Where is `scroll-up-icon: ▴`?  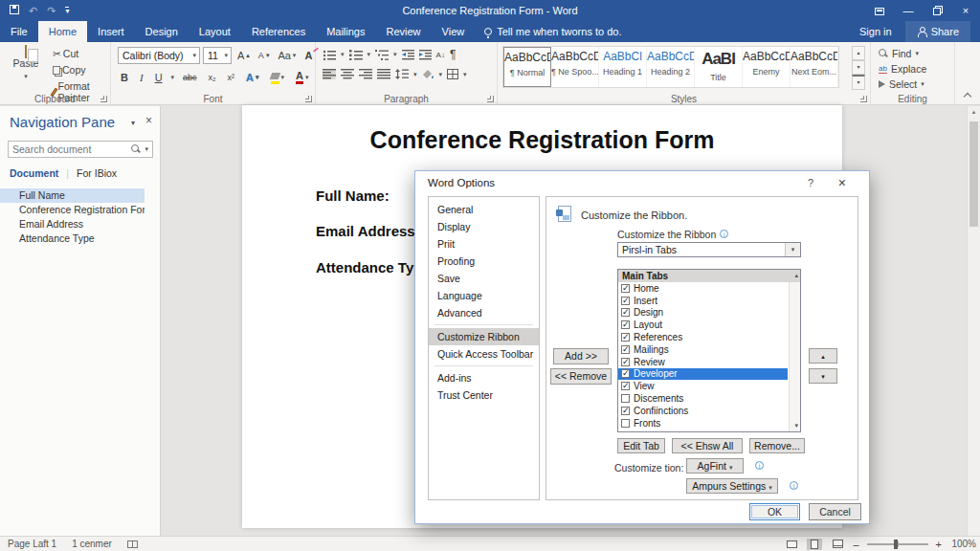
scroll-up-icon: ▴ is located at coordinates (974, 112).